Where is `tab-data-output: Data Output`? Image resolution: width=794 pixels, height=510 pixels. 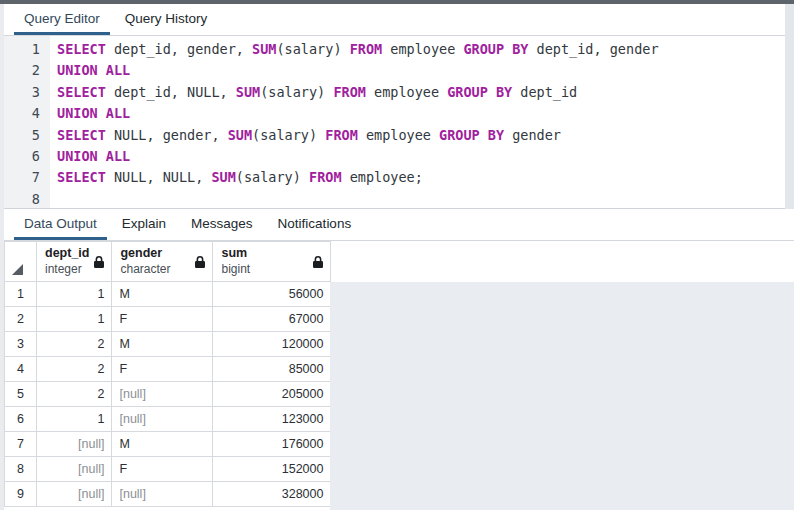
tab-data-output: Data Output is located at coordinates (60, 224).